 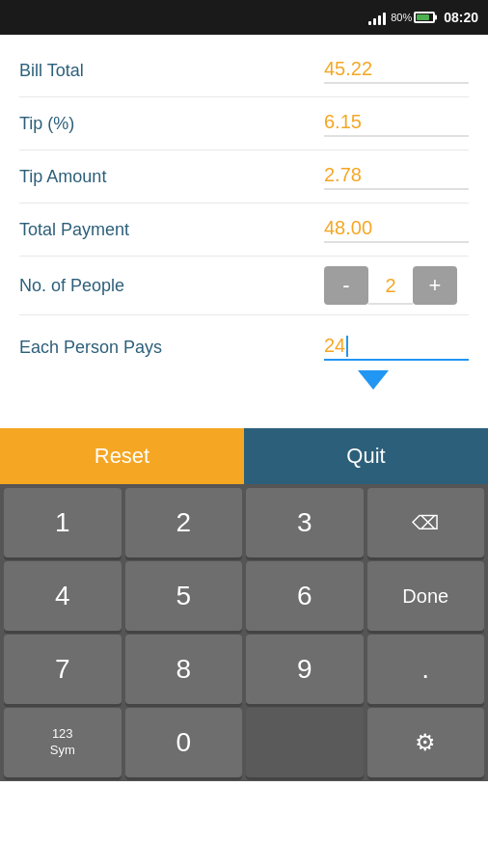 What do you see at coordinates (396, 123) in the screenshot?
I see `tip-percent-value: 6.15` at bounding box center [396, 123].